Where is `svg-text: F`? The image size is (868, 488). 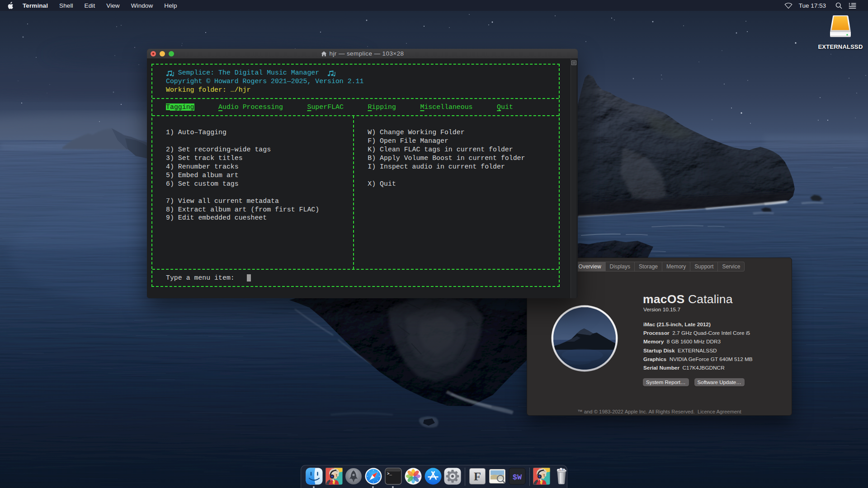
svg-text: F is located at coordinates (477, 476).